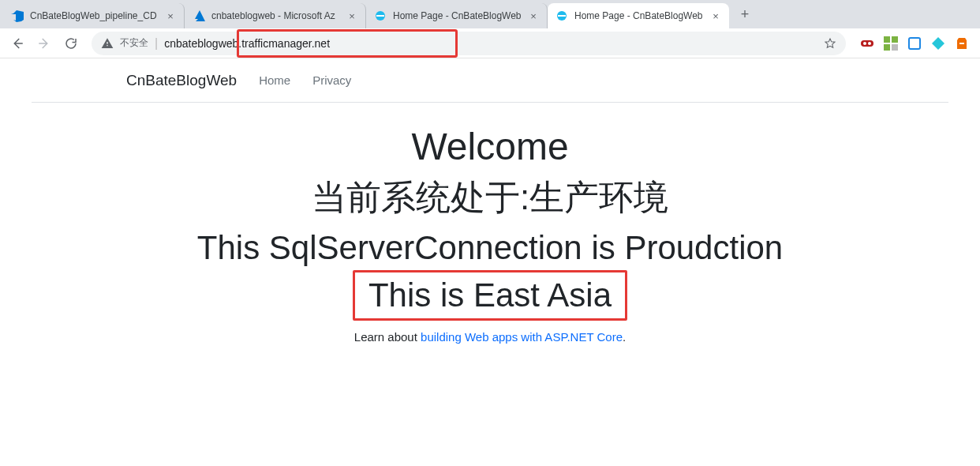 This screenshot has height=466, width=980. I want to click on arrow-left-icon, so click(17, 43).